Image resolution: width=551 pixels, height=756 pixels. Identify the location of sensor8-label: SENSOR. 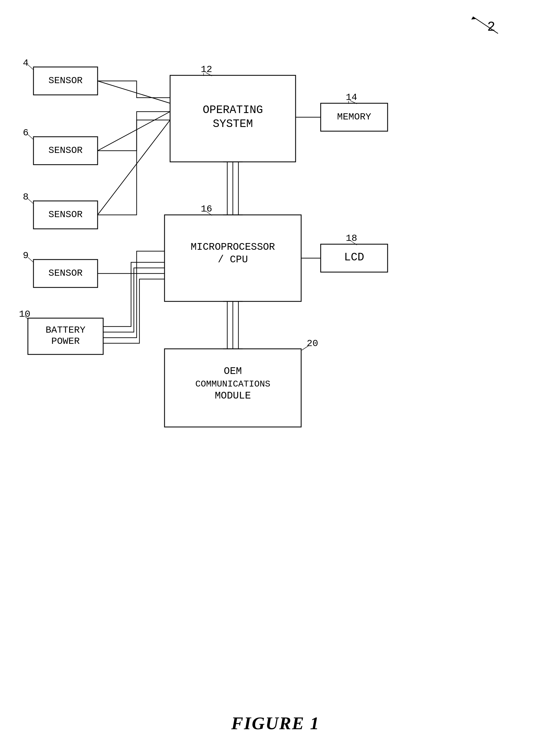
(65, 215).